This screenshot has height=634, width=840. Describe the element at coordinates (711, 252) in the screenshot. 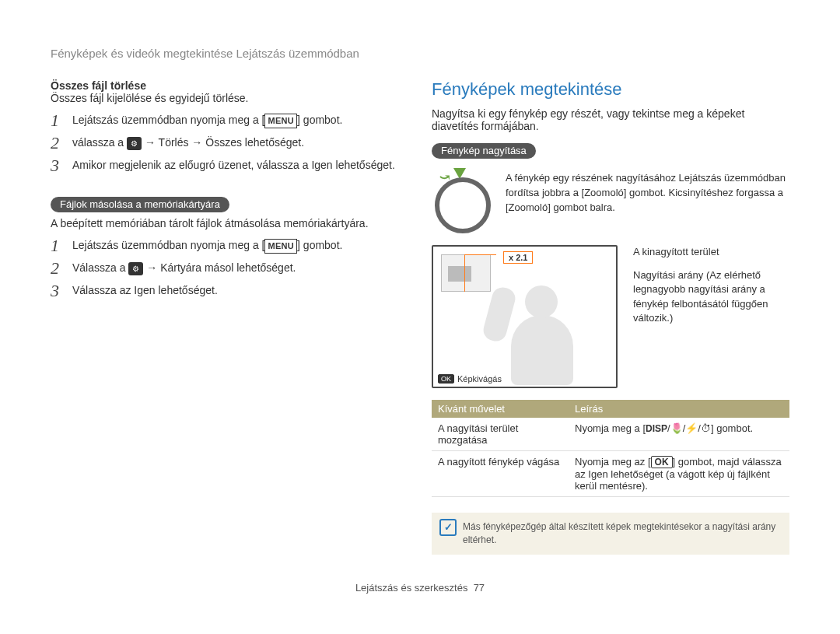

I see `annotation-area: A kinagyított terület` at that location.